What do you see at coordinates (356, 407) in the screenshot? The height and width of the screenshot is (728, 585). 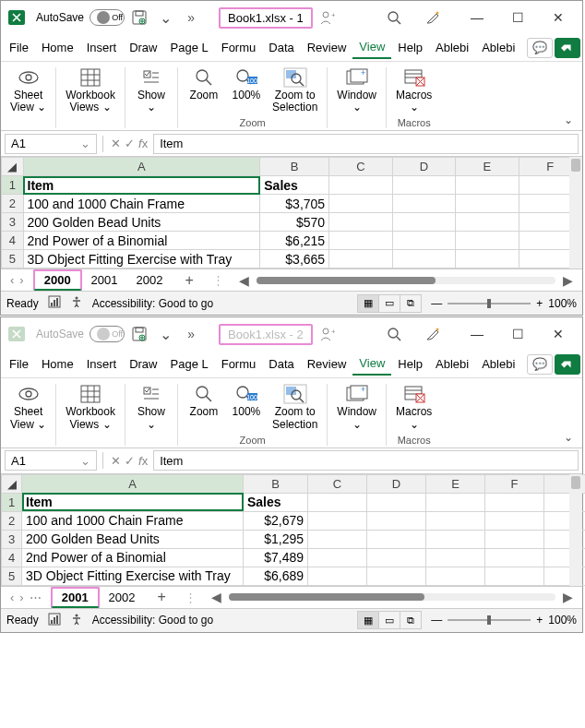 I see `window-button: + Window ⌄` at bounding box center [356, 407].